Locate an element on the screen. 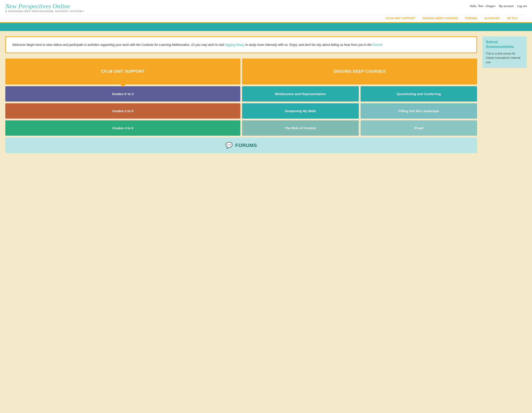 The width and height of the screenshot is (532, 413). welcome-text-end: ! is located at coordinates (382, 45).